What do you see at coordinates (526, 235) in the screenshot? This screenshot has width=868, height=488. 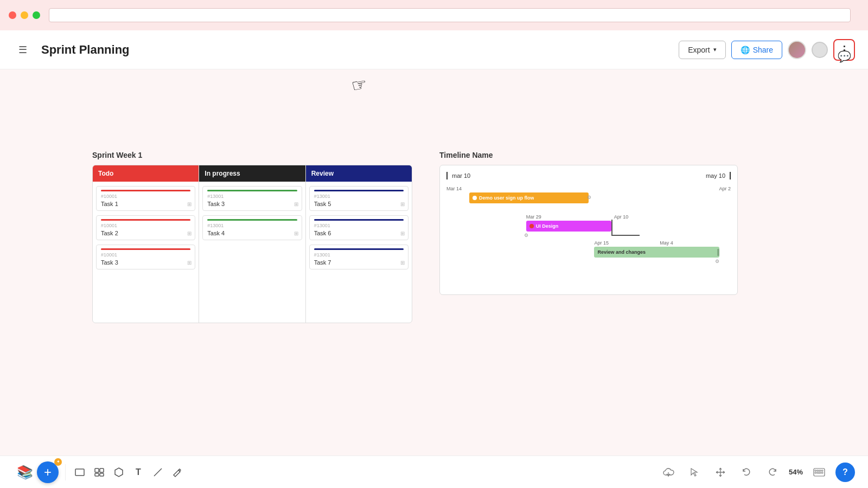 I see `tl-settings-2: ⚙` at bounding box center [526, 235].